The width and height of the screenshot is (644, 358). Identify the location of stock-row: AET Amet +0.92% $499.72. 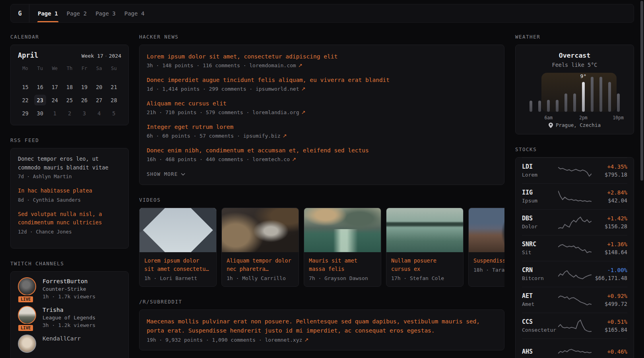
(575, 300).